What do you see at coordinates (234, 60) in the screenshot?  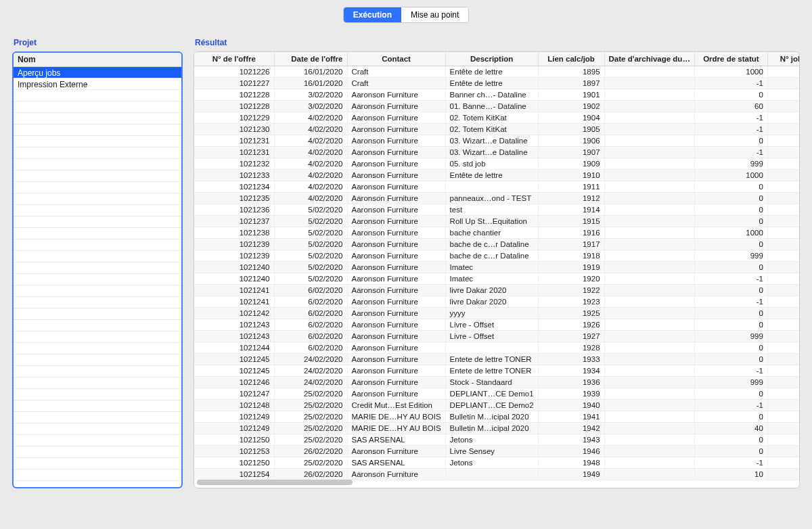 I see `col-offre: N° de l'offre` at bounding box center [234, 60].